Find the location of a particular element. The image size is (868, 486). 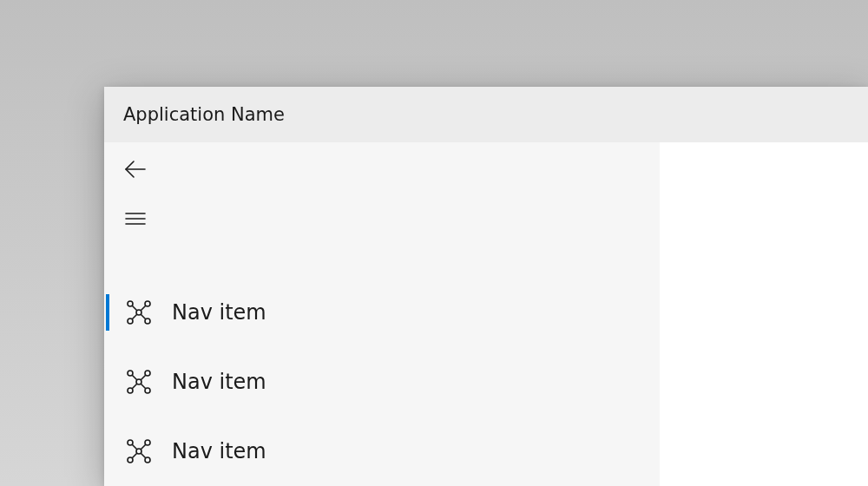

window-title: Application Name is located at coordinates (204, 115).